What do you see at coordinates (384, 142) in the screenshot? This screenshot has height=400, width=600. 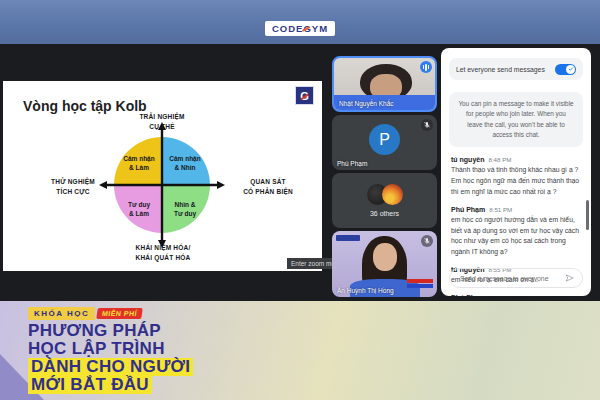 I see `video-tile-avatar: P Phú Phạm` at bounding box center [384, 142].